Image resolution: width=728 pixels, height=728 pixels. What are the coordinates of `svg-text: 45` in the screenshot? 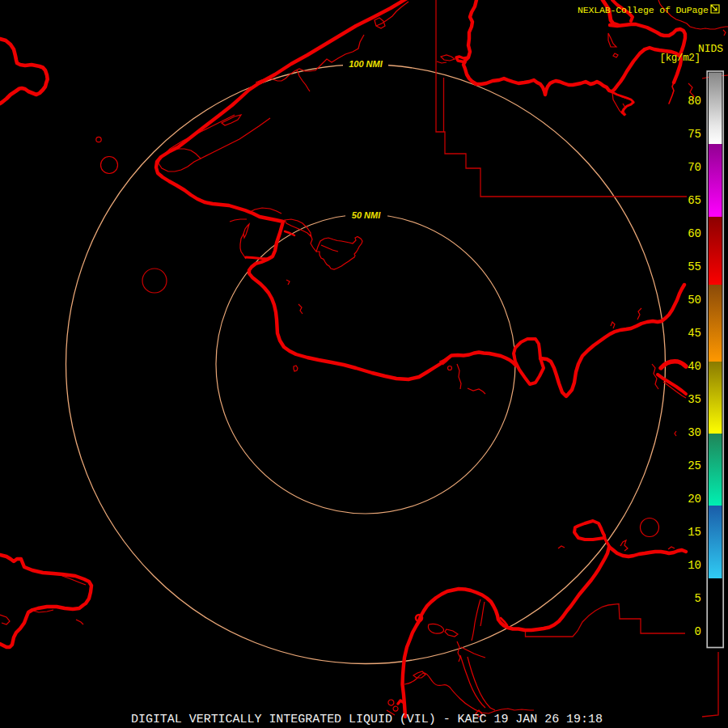 It's located at (694, 333).